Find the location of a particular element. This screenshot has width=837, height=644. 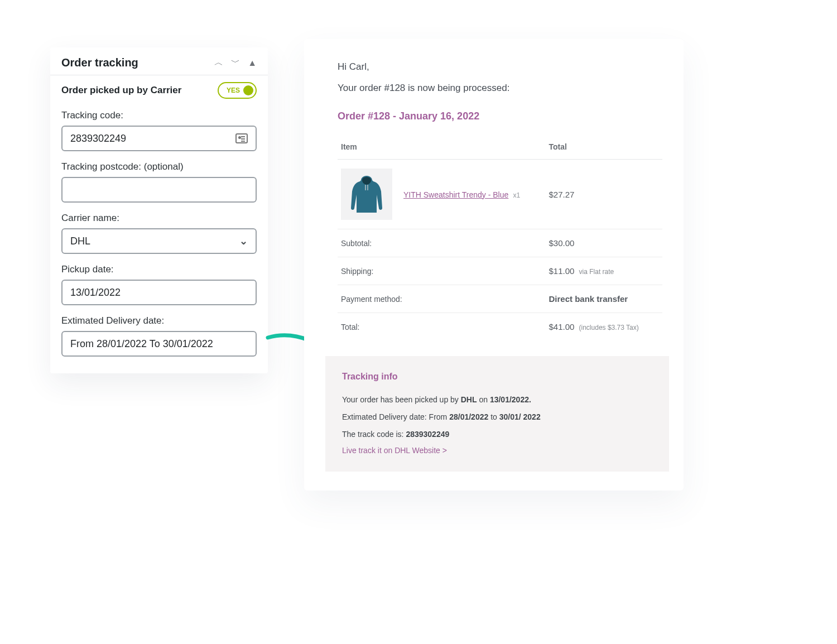

shipping-label: Shipping: is located at coordinates (441, 271).